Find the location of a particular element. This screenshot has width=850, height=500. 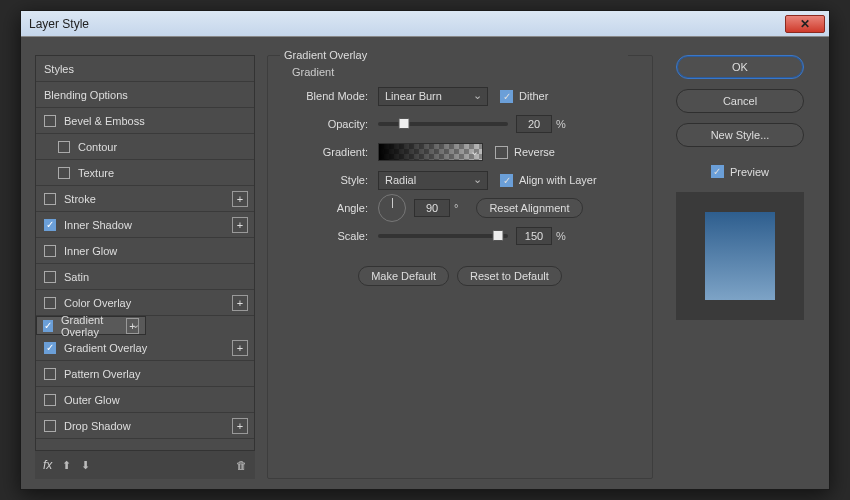

angle-label: Angle: is located at coordinates (332, 208).